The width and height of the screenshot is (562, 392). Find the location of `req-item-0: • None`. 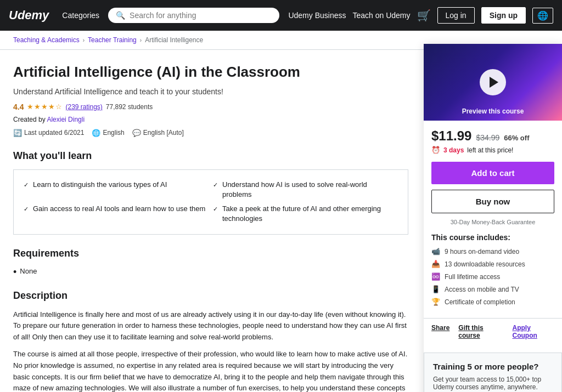

req-item-0: • None is located at coordinates (211, 272).